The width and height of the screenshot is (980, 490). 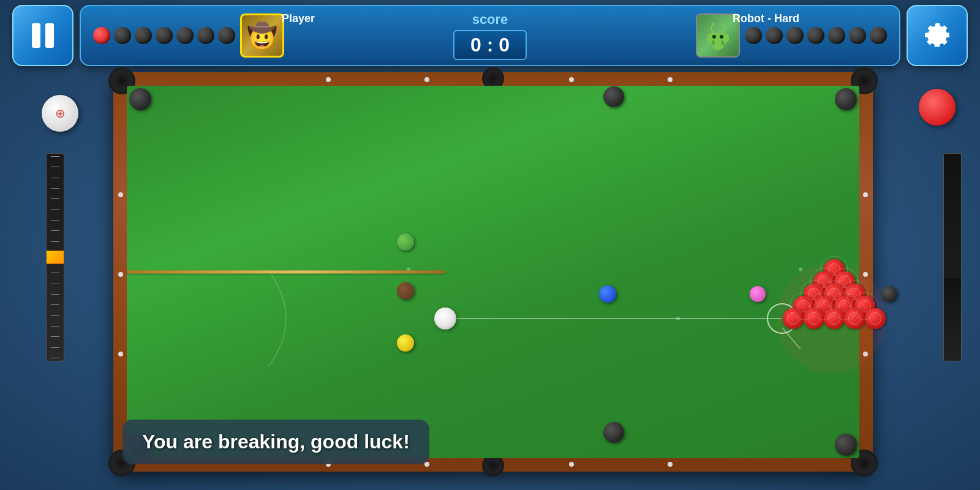 I want to click on android-icon, so click(x=718, y=36).